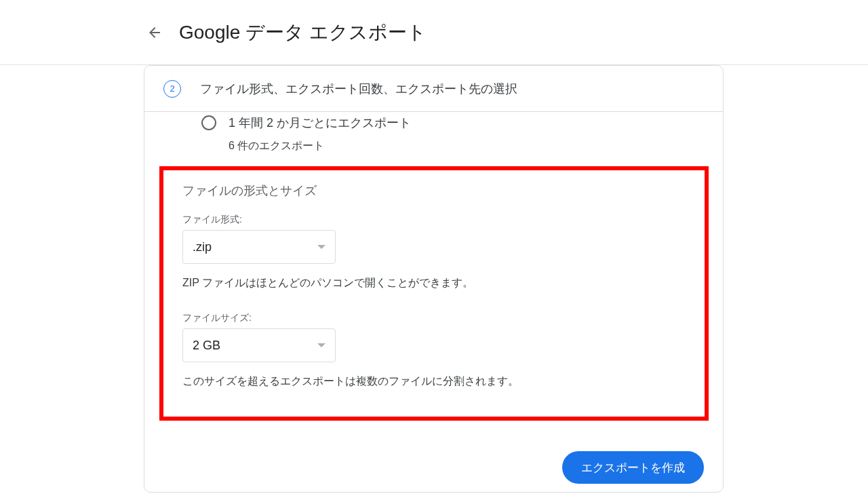 Image resolution: width=868 pixels, height=498 pixels. I want to click on frequency-detail: 6 件のエクスポート, so click(434, 147).